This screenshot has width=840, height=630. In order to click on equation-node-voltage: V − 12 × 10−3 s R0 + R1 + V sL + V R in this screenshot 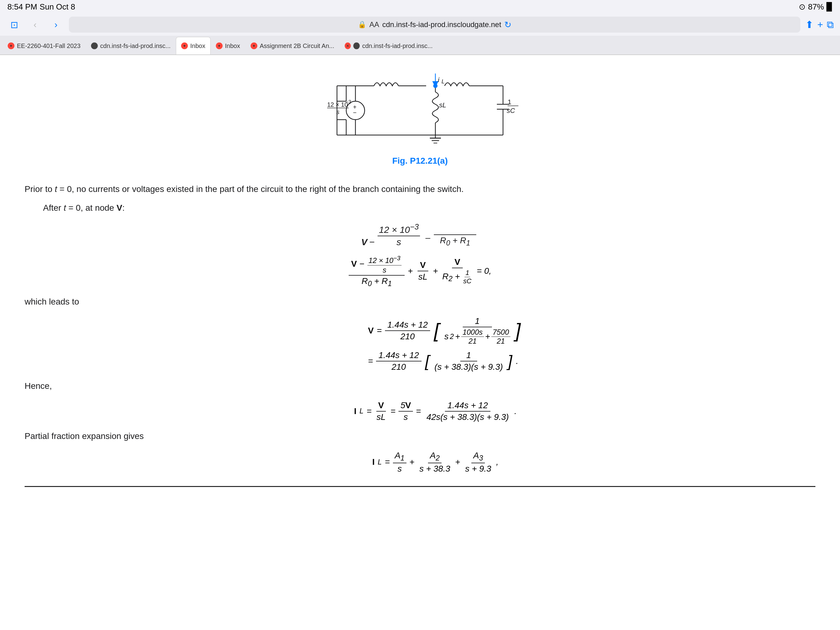, I will do `click(420, 271)`.